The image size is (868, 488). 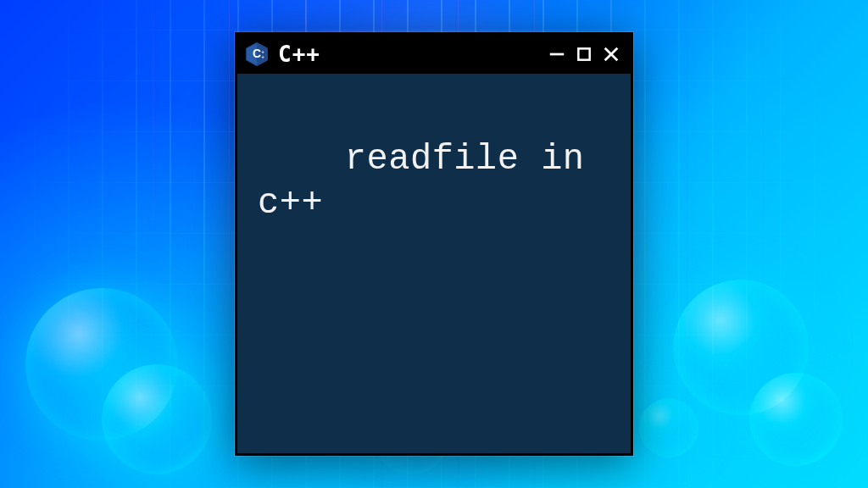 I want to click on window-titlebar: C + + C++, so click(x=434, y=54).